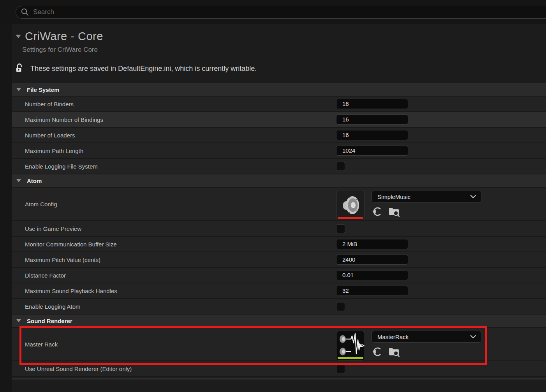  Describe the element at coordinates (372, 120) in the screenshot. I see `maximum-number-of-bindings-input: 16` at that location.